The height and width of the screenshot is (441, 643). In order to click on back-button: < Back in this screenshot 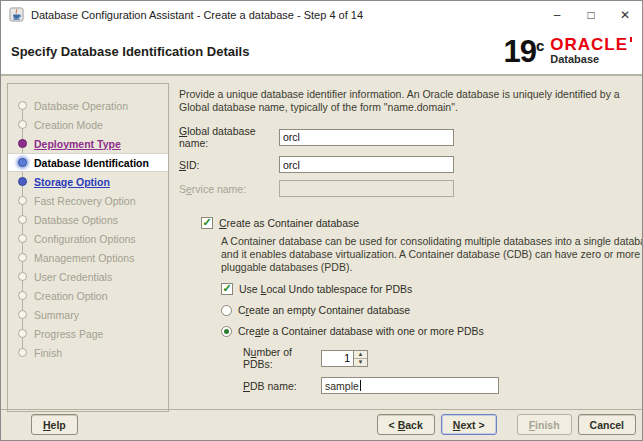, I will do `click(406, 424)`.